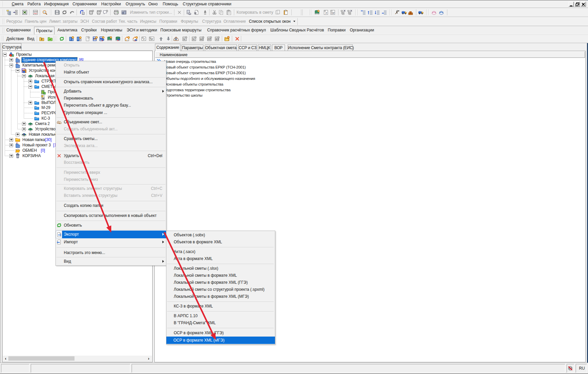  I want to click on svg-text: ФЗ, so click(217, 39).